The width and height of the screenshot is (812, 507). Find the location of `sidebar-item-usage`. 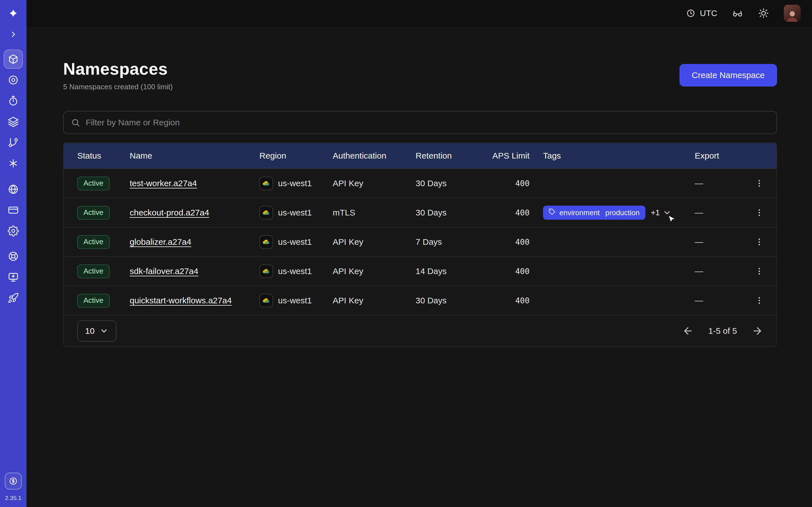

sidebar-item-usage is located at coordinates (13, 481).